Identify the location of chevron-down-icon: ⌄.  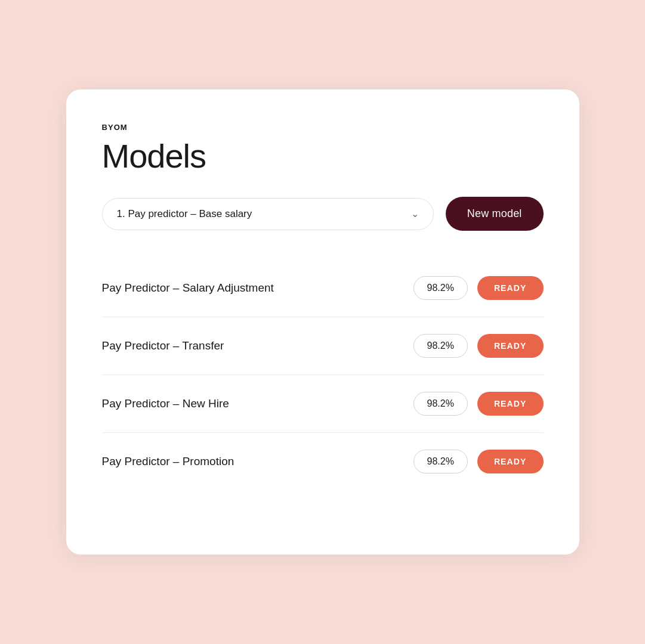
(415, 213).